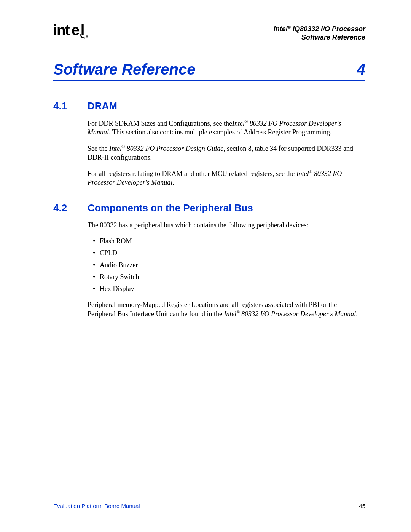  I want to click on list-item: Audio Buzzer, so click(229, 265).